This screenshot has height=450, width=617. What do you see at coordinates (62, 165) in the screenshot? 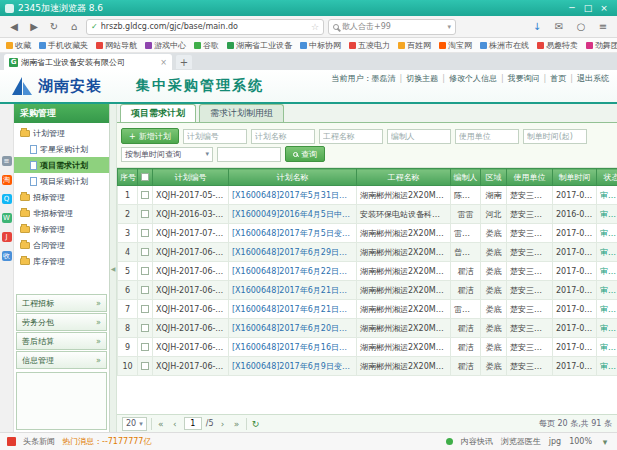
I see `sidebar-item: 项目需求计划` at bounding box center [62, 165].